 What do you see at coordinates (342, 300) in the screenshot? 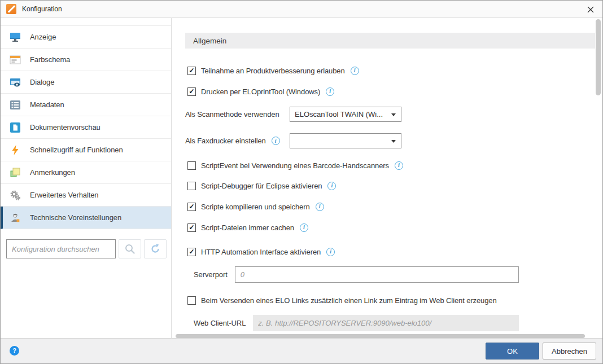
I see `setting-row-elo-link: Beim Versenden eines ELO Links zusätzlic…` at bounding box center [342, 300].